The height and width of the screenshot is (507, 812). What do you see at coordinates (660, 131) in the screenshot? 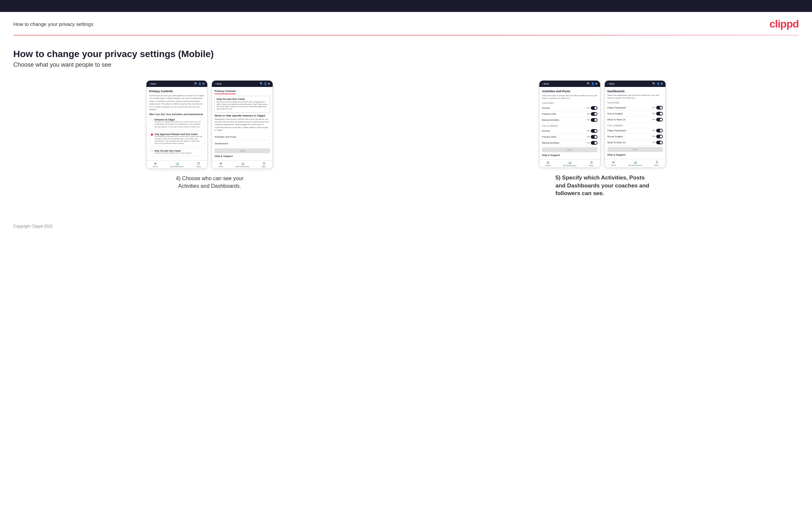
I see `toggle-followers-playerdash-switch` at bounding box center [660, 131].